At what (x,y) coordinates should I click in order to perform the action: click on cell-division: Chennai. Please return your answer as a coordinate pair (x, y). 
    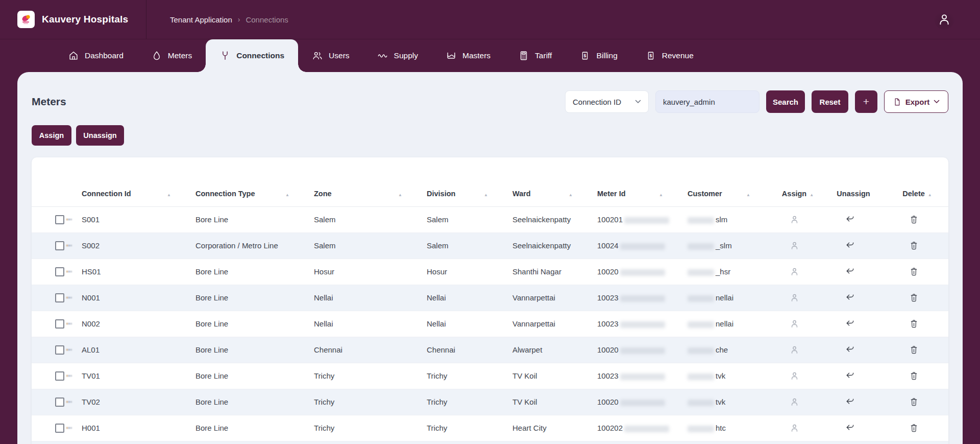
    Looking at the image, I should click on (462, 349).